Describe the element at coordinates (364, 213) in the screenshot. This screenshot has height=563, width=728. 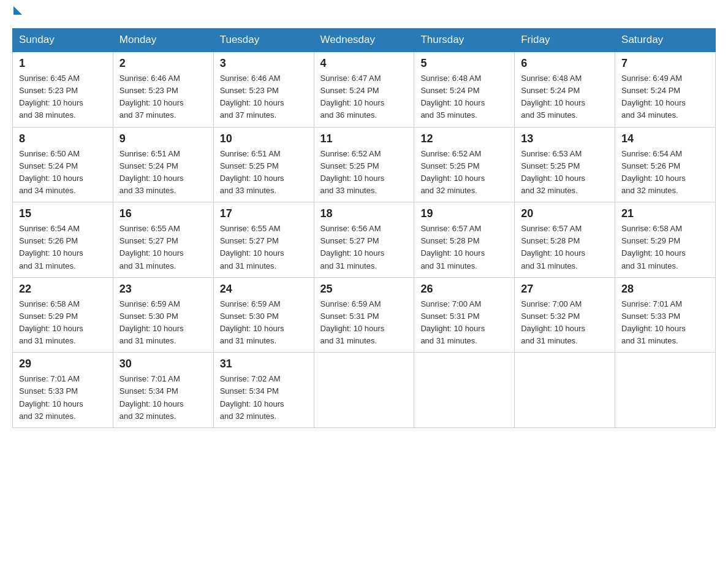
I see `day-number: 18` at that location.